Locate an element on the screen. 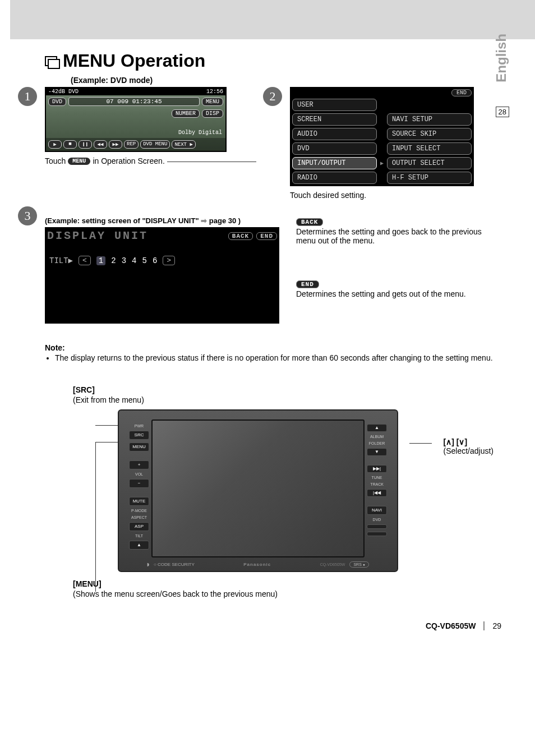 The height and width of the screenshot is (756, 535). head-unit-illustration: PWR SRC MENU + VOL − MUTE P-MODE ASPECT … is located at coordinates (258, 491).